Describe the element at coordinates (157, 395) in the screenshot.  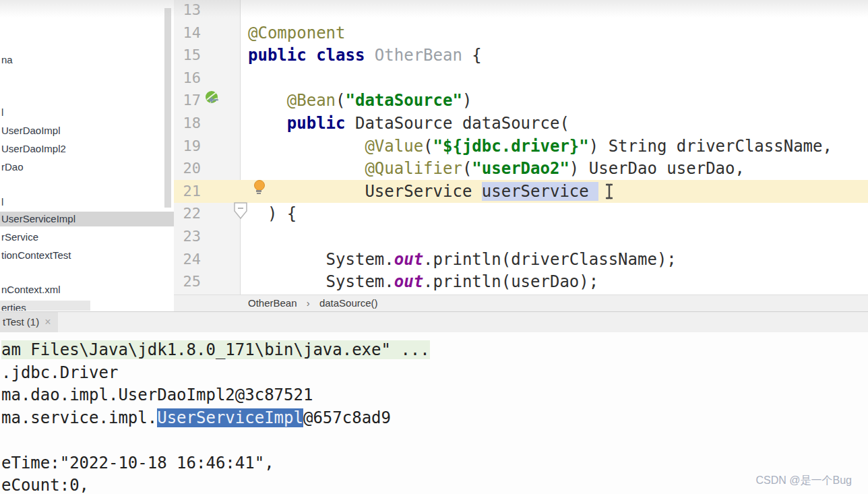
I see `console-line: ma.dao.impl.UserDaoImpl2@3c87521` at that location.